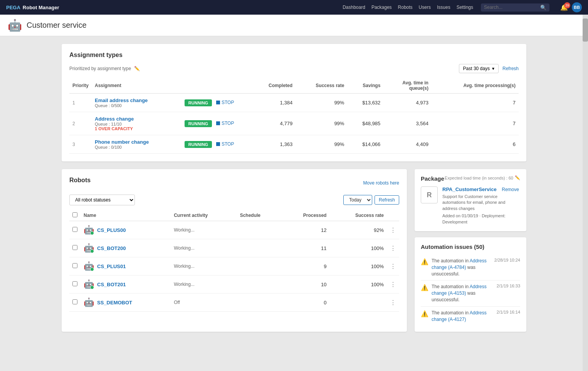 The image size is (588, 371). I want to click on date-dropdown: Today, so click(358, 200).